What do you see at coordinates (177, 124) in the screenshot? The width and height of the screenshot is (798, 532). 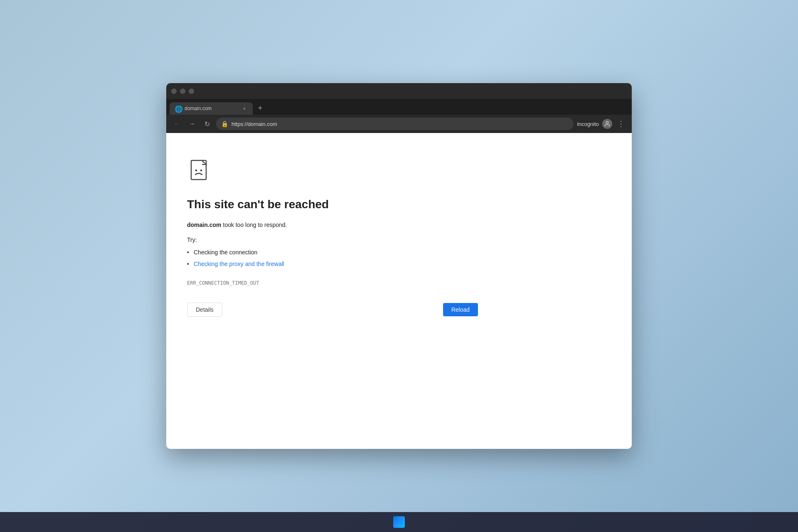 I see `back-button: ←` at bounding box center [177, 124].